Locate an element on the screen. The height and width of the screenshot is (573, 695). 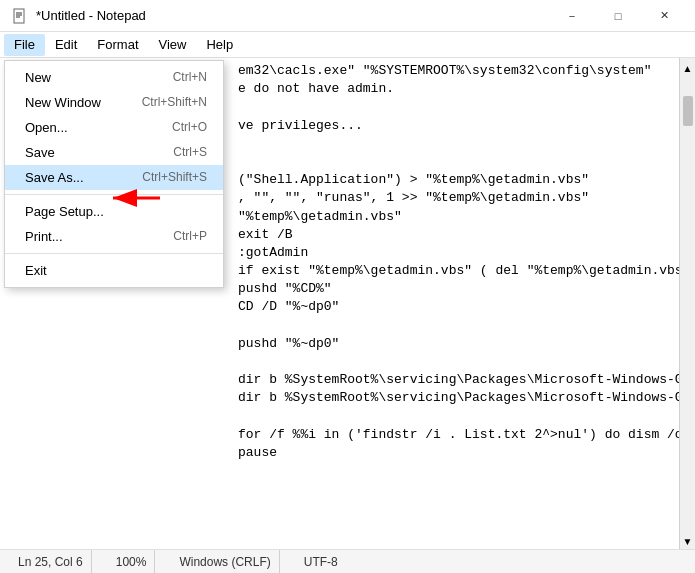
status-bar: Ln 25, Col 6 100% Windows (CRLF) UTF-8 is located at coordinates (348, 561).